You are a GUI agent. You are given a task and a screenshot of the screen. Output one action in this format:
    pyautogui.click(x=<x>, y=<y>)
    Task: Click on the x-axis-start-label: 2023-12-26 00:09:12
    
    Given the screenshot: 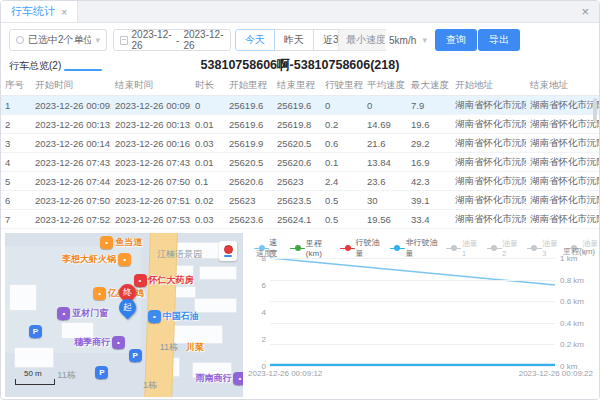 What is the action you would take?
    pyautogui.click(x=285, y=374)
    